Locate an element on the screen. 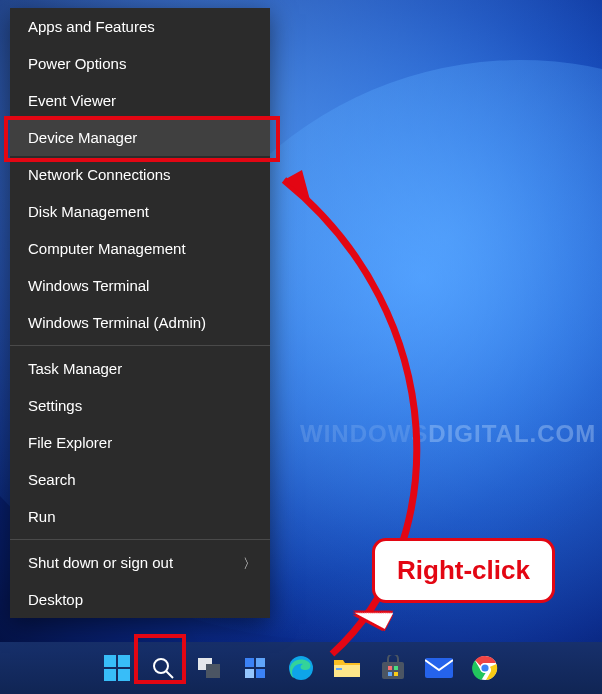 This screenshot has height=694, width=602. menu-item-run: Run is located at coordinates (140, 516).